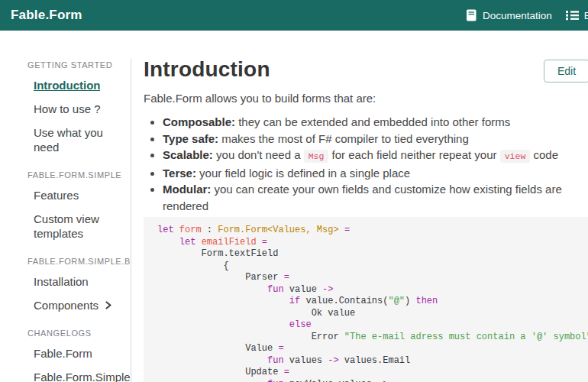  What do you see at coordinates (278, 230) in the screenshot?
I see `code-token: Form.Form<Values, Msg>` at bounding box center [278, 230].